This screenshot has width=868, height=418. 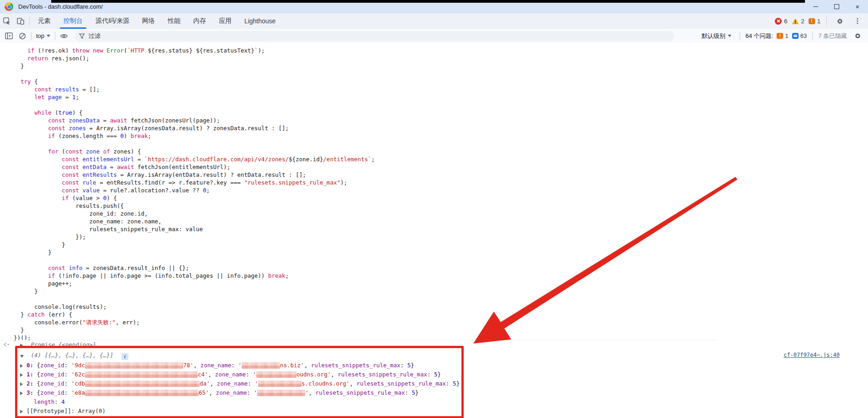 What do you see at coordinates (428, 1) in the screenshot?
I see `background-strip` at bounding box center [428, 1].